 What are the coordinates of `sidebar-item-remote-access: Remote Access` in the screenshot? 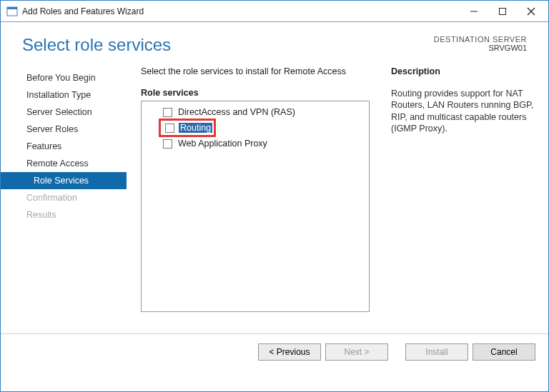 It's located at (64, 164).